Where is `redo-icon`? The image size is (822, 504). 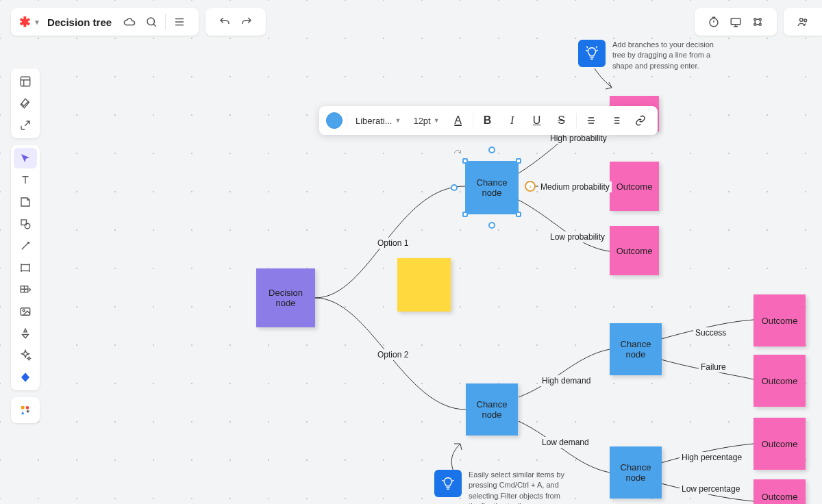 redo-icon is located at coordinates (247, 22).